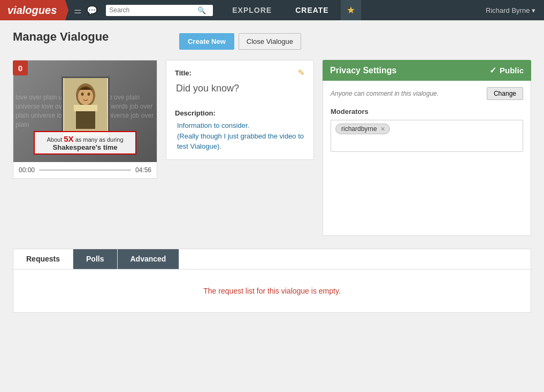 The height and width of the screenshot is (392, 544). I want to click on pencil-icon: ✎, so click(302, 73).